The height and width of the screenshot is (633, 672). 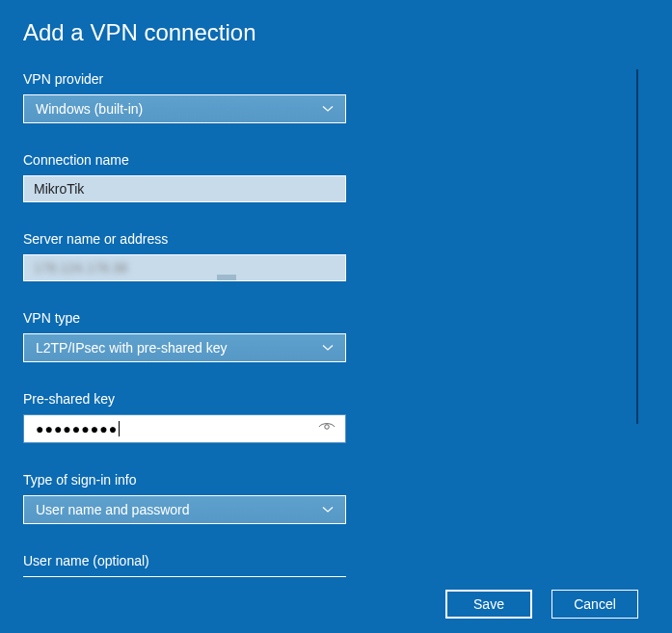 What do you see at coordinates (637, 247) in the screenshot?
I see `scroll-indicator` at bounding box center [637, 247].